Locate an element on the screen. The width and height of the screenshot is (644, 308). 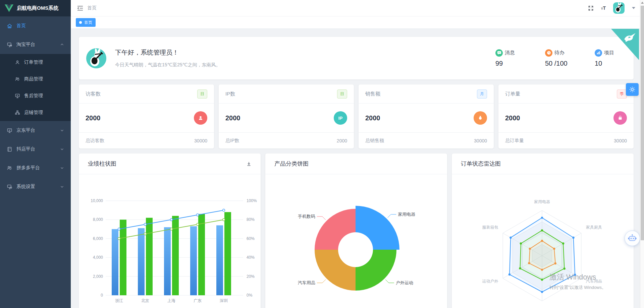
sidebar-item-settings: 系统设置 is located at coordinates (36, 187).